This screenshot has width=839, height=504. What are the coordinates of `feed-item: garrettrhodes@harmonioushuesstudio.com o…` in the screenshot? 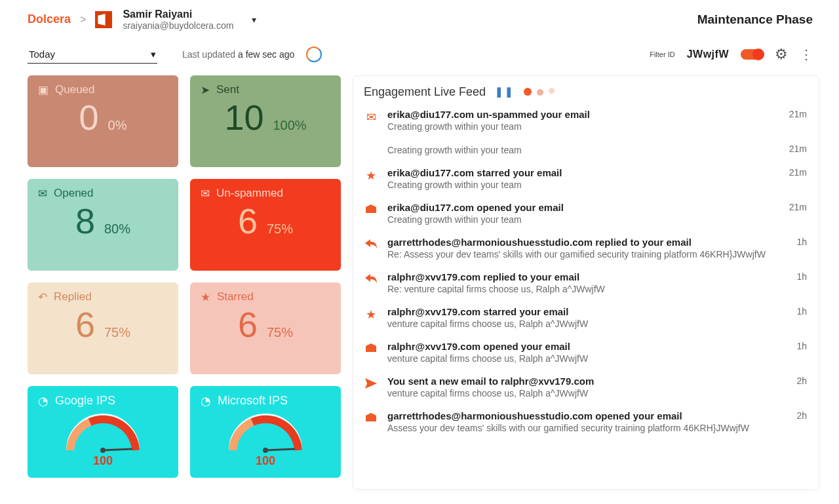 It's located at (585, 422).